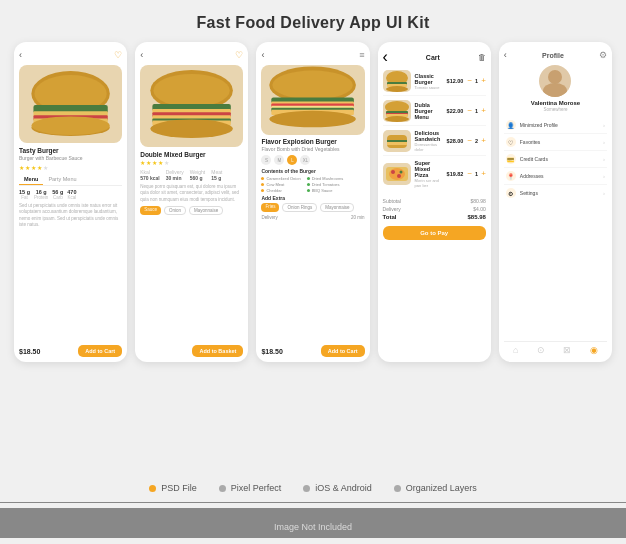 The height and width of the screenshot is (544, 626). What do you see at coordinates (150, 210) in the screenshot?
I see `sauce-btn-s2: Sauce` at bounding box center [150, 210].